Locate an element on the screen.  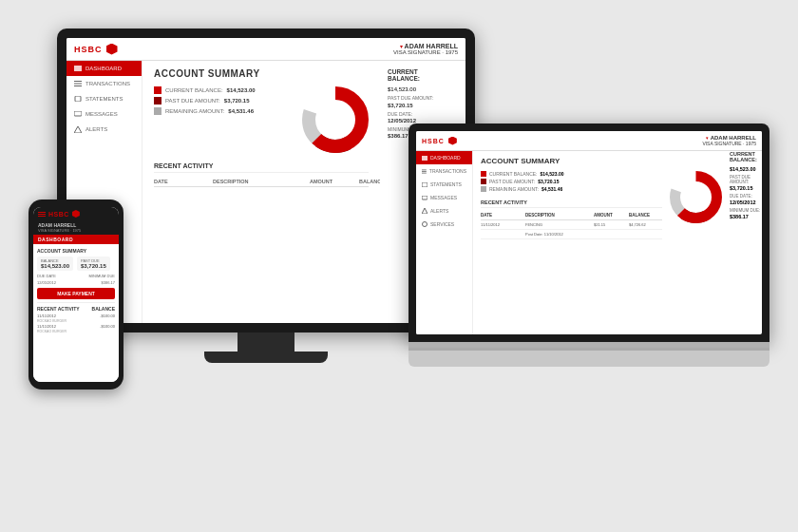
phone-logo-text: HSBC is located at coordinates (59, 215).